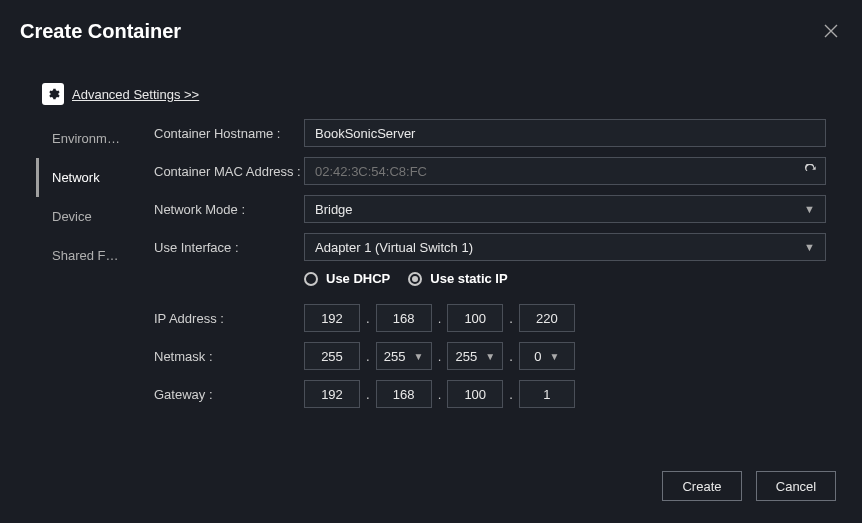 This screenshot has height=523, width=862. Describe the element at coordinates (100, 32) in the screenshot. I see `modal-title: Create Container` at that location.